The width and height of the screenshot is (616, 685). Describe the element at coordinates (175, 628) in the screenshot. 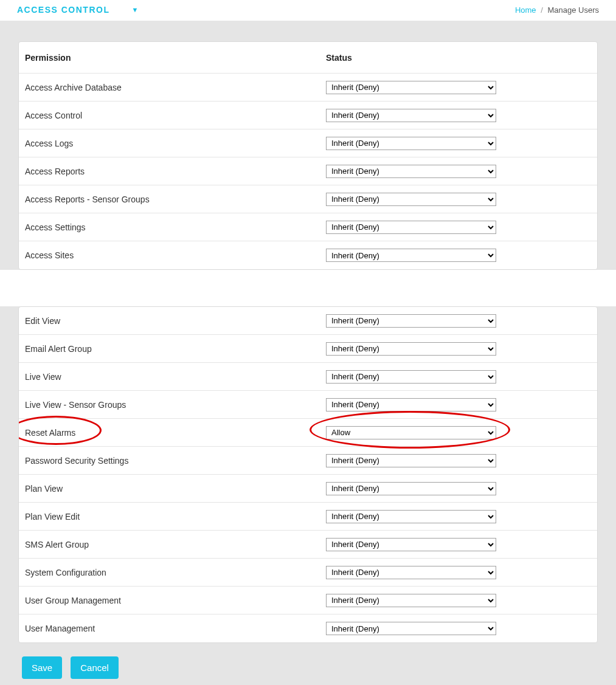

I see `permission-label: User Management` at that location.